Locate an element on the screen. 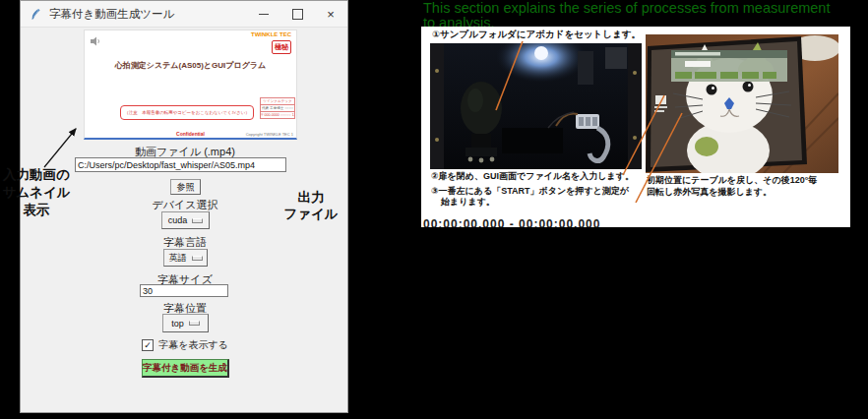 This screenshot has width=868, height=419. timestamp-fragment: 00:00:00,000 - 00:00:00,000 is located at coordinates (512, 222).